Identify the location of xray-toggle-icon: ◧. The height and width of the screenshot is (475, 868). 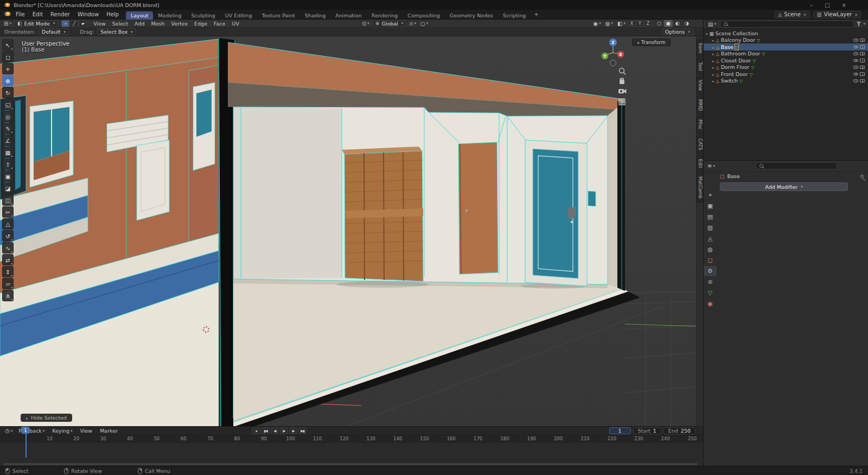
(622, 24).